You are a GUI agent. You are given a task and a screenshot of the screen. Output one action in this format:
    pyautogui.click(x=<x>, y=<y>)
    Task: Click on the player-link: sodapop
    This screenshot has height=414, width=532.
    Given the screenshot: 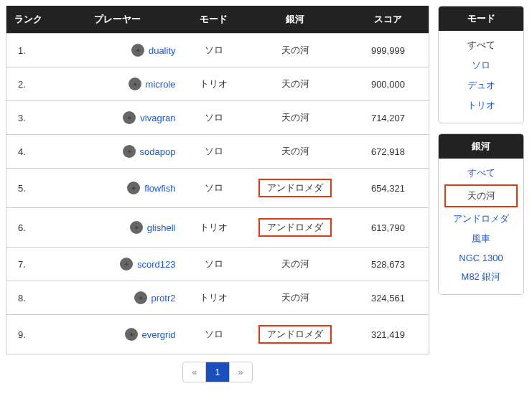 What is the action you would take?
    pyautogui.click(x=158, y=152)
    